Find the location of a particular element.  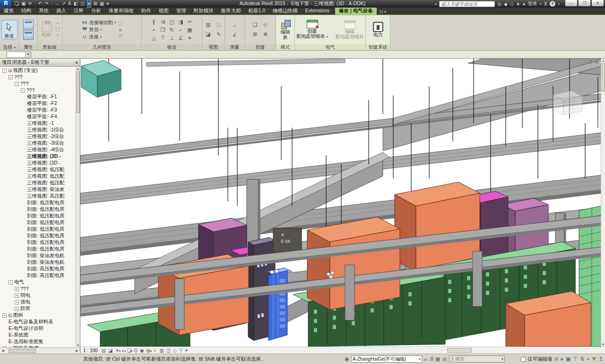

tree-item: 楼层平面: -F3 is located at coordinates (38, 110).